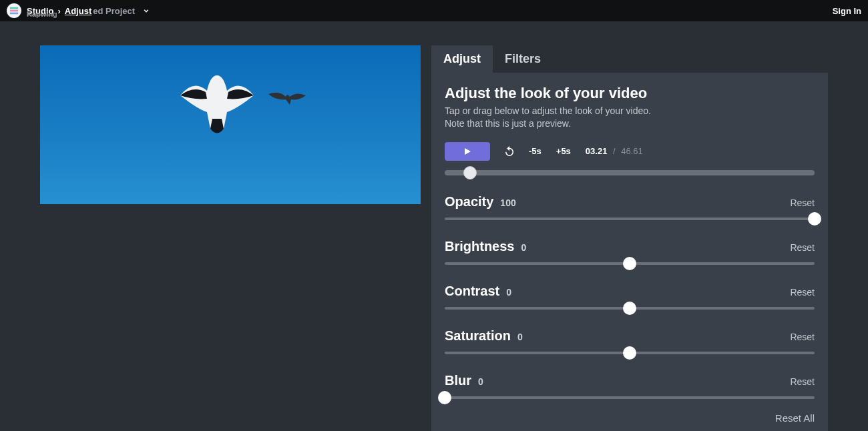  I want to click on top-bar: Studio › Adjust ed Project Kapwing Sign …, so click(434, 11).